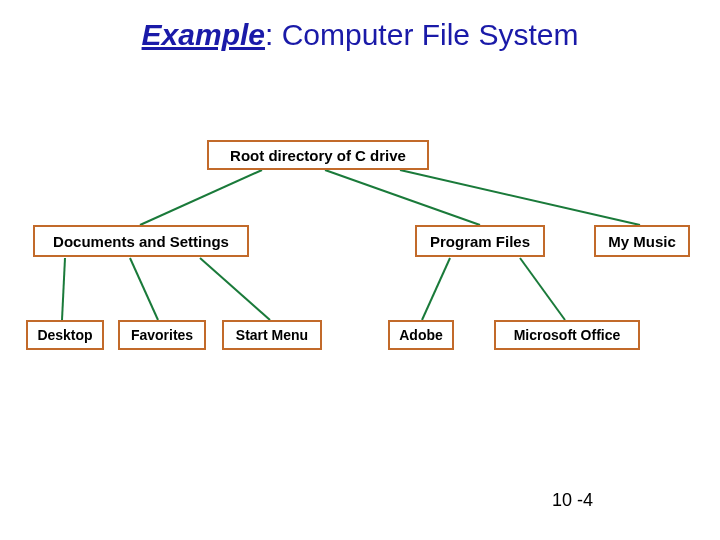 Image resolution: width=720 pixels, height=540 pixels. What do you see at coordinates (360, 35) in the screenshot?
I see `slide-title: Example: Computer File System` at bounding box center [360, 35].